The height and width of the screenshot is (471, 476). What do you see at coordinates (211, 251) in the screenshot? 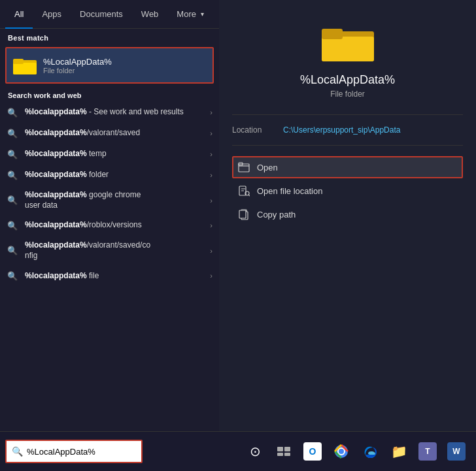
I see `chevron-right-icon-6: ›` at bounding box center [211, 251].